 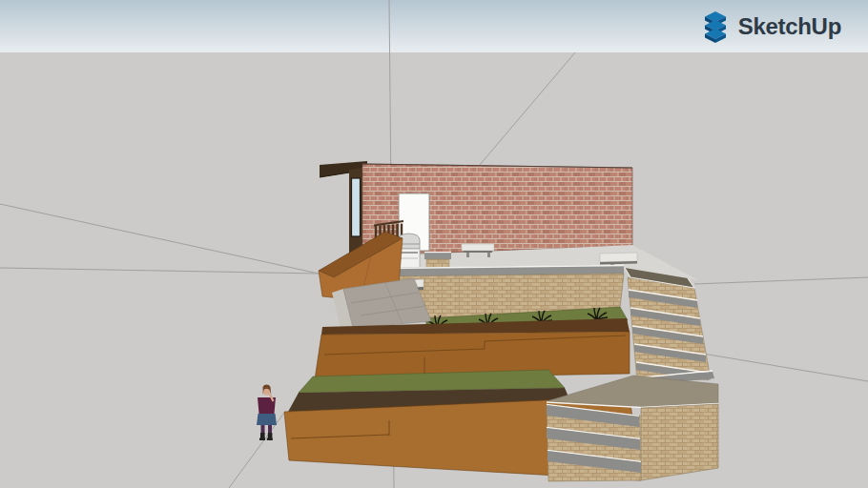 What do you see at coordinates (593, 442) in the screenshot?
I see `stone-stairs-lower` at bounding box center [593, 442].